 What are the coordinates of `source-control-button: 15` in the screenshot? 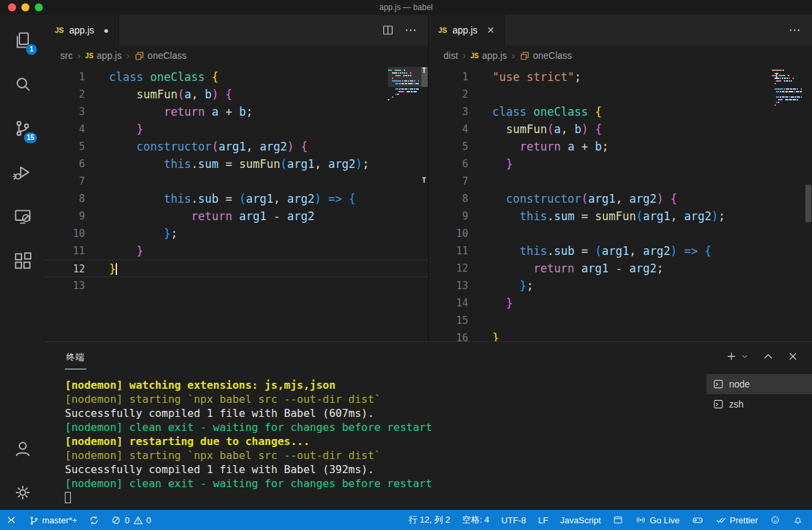 It's located at (23, 128).